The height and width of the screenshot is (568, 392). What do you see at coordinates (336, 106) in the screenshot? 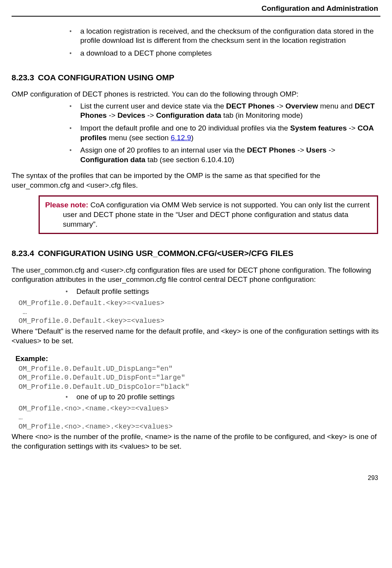
I see `t: menu and` at bounding box center [336, 106].